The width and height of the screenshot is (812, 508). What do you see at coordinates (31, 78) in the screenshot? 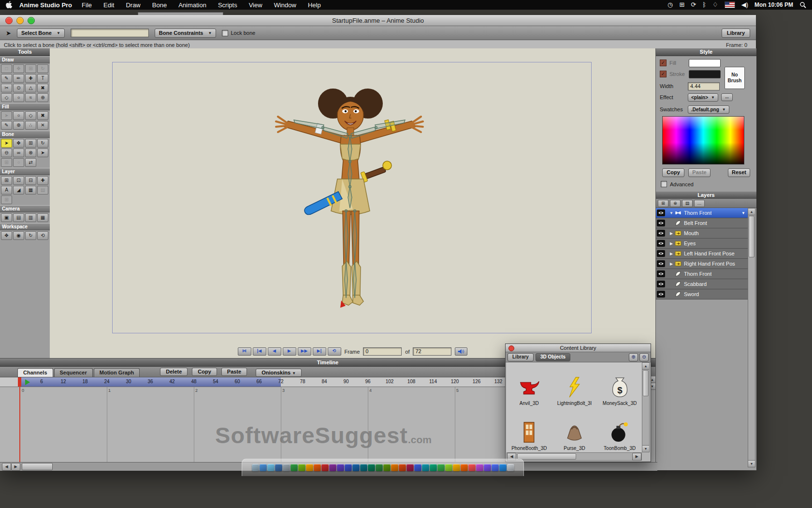
I see `draw-tool-7-icon: ✚` at bounding box center [31, 78].